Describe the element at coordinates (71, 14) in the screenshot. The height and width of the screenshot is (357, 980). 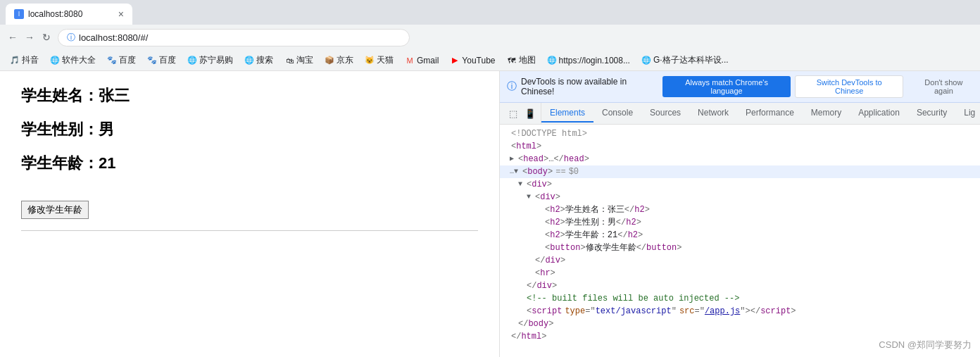
I see `tab-title: localhost:8080` at that location.